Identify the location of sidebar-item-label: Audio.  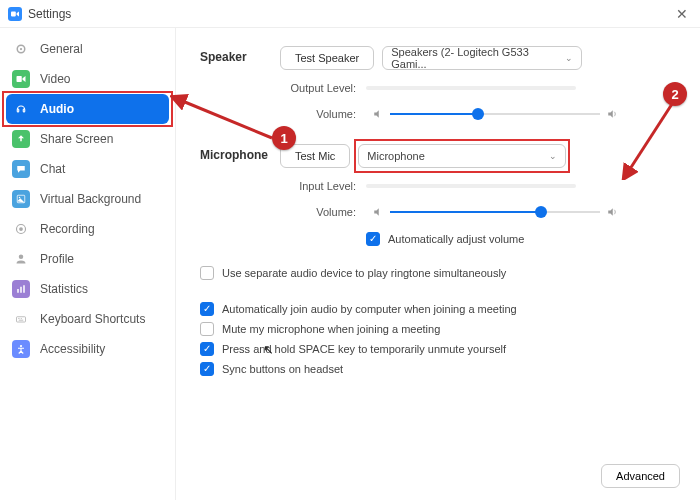
(57, 109).